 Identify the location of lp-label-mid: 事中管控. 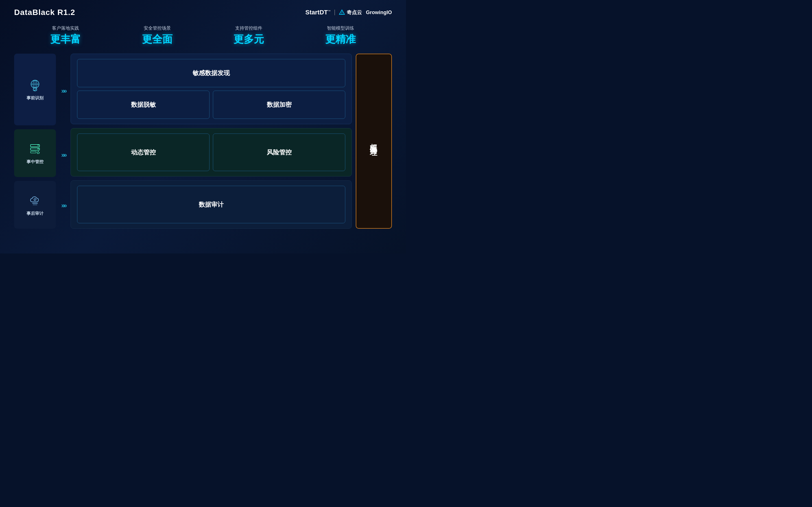
(35, 162).